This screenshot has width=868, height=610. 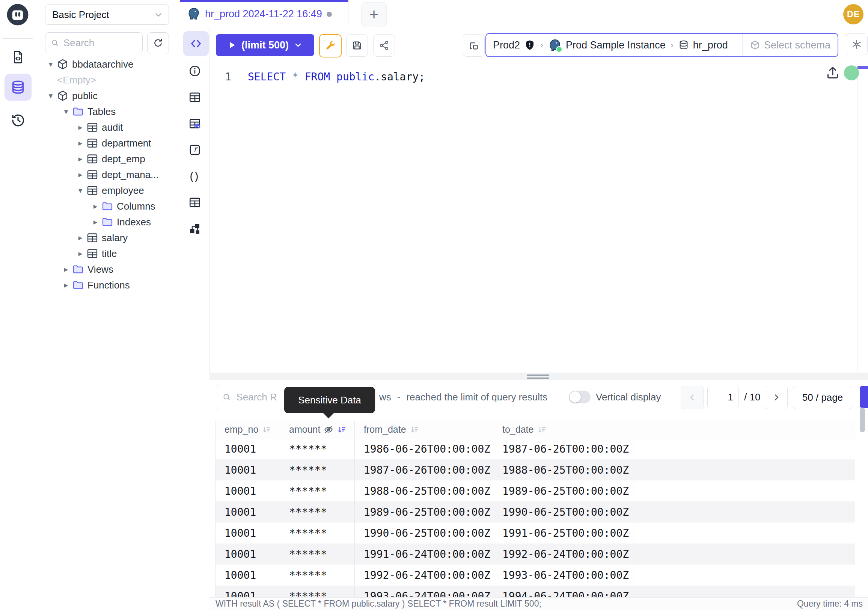 What do you see at coordinates (105, 175) in the screenshot?
I see `tree-item-dept-mana: ▸dept_mana...` at bounding box center [105, 175].